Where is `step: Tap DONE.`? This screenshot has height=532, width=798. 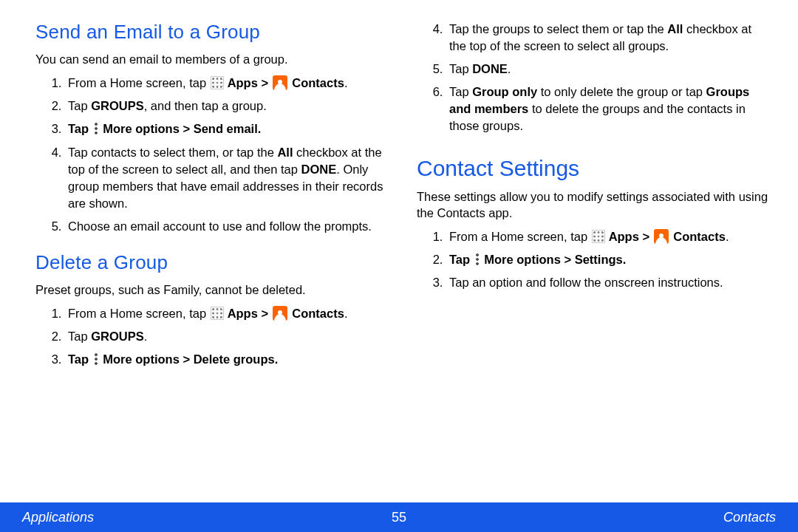 step: Tap DONE. is located at coordinates (607, 69).